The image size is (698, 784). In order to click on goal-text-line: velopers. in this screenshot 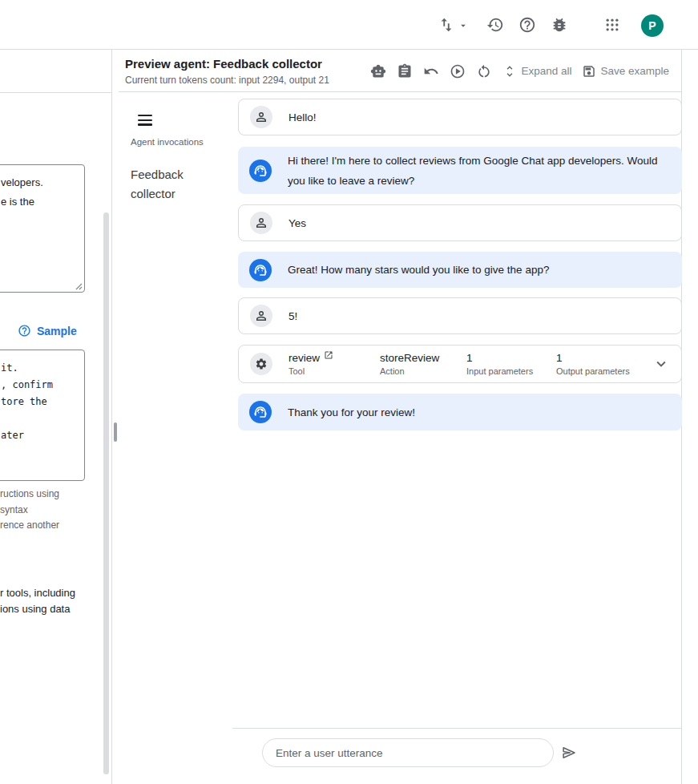, I will do `click(39, 183)`.